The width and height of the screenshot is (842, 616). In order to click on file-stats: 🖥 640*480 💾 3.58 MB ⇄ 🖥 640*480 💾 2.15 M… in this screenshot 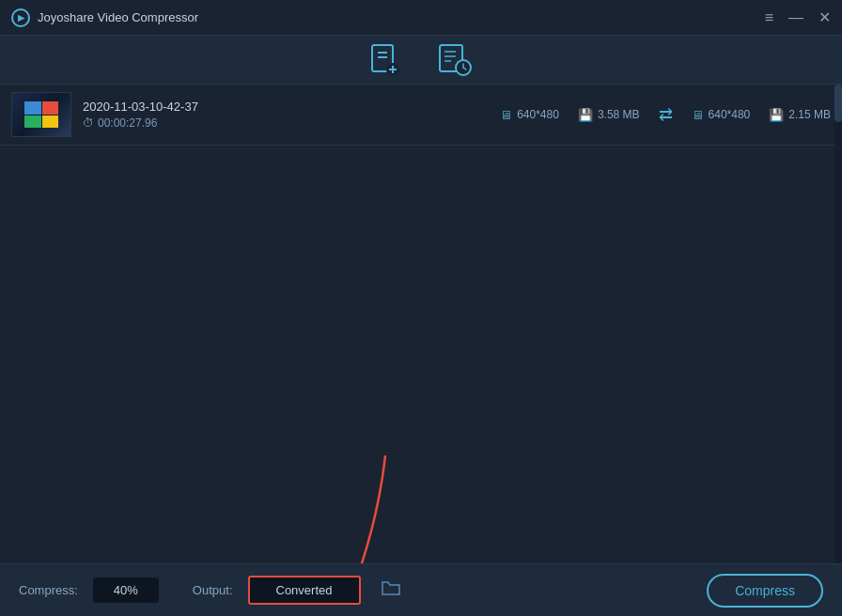, I will do `click(665, 115)`.